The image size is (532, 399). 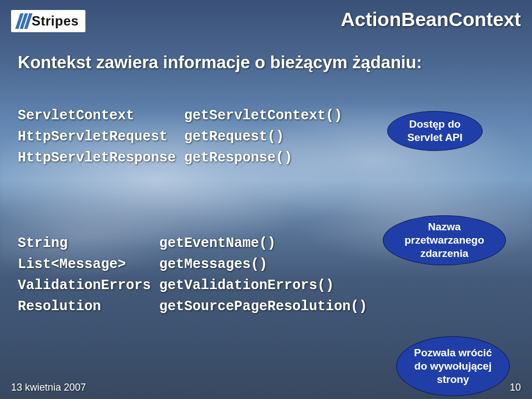 I want to click on callout-text: Pozwala wrócić do wywołującej strony, so click(x=453, y=366).